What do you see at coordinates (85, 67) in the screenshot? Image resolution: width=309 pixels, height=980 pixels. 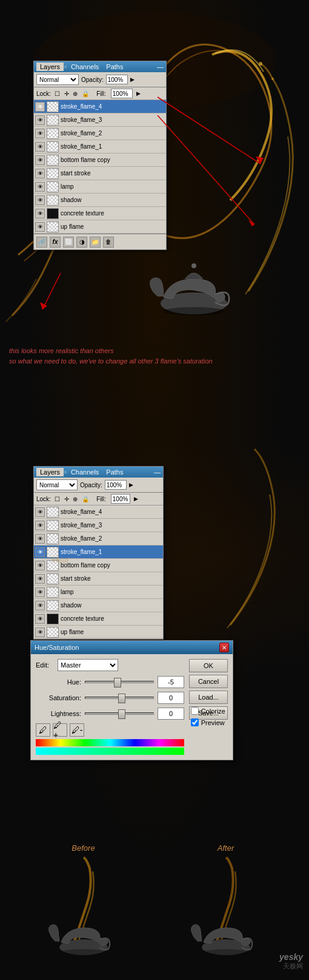 I see `tab-channels-1: Channels` at bounding box center [85, 67].